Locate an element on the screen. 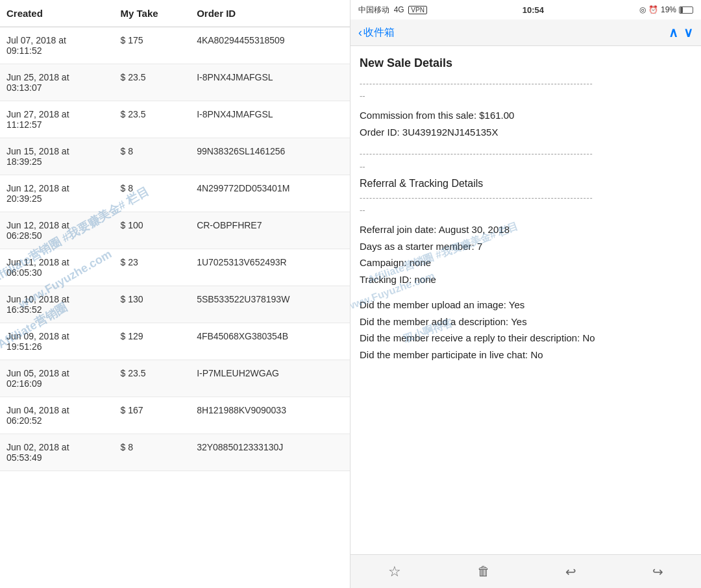 This screenshot has width=701, height=588. table-row: Jul 07, 2018 at 09:11:52 $ 175 4KA802944… is located at coordinates (175, 45).